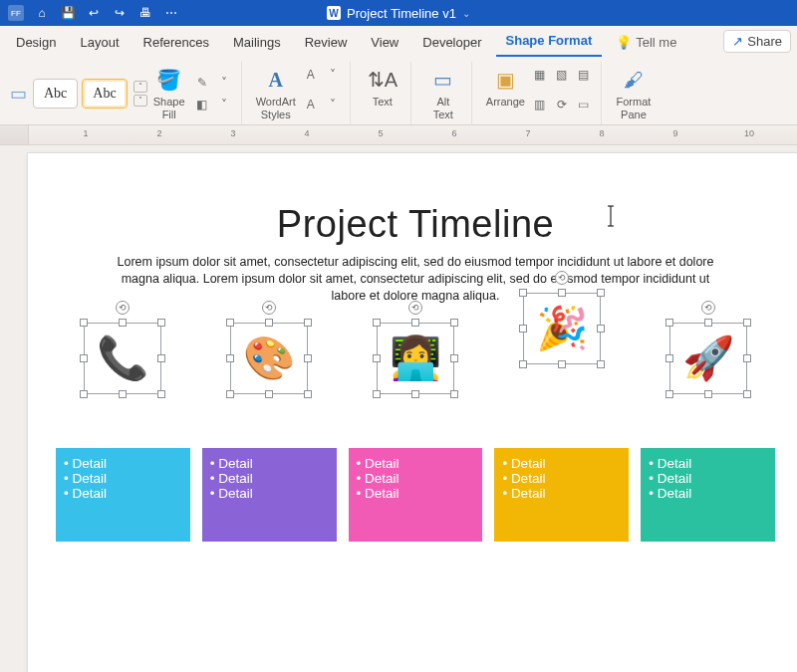  What do you see at coordinates (562, 419) in the screenshot?
I see `event-chevron: Key Event 4` at bounding box center [562, 419].